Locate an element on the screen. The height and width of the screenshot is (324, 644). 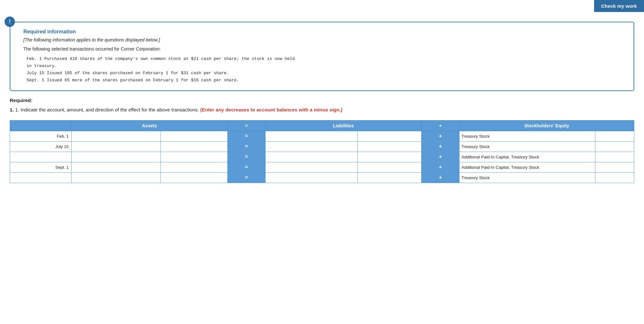
row-equity-label-sept1: Additional Paid-In Capital, Treasury Sto… is located at coordinates (527, 167).